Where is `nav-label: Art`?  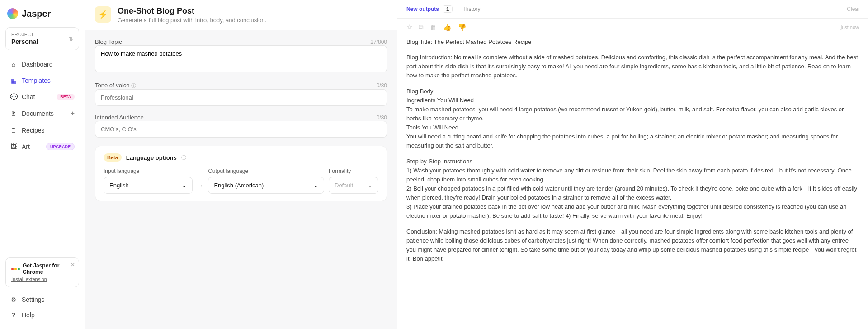 nav-label: Art is located at coordinates (26, 147).